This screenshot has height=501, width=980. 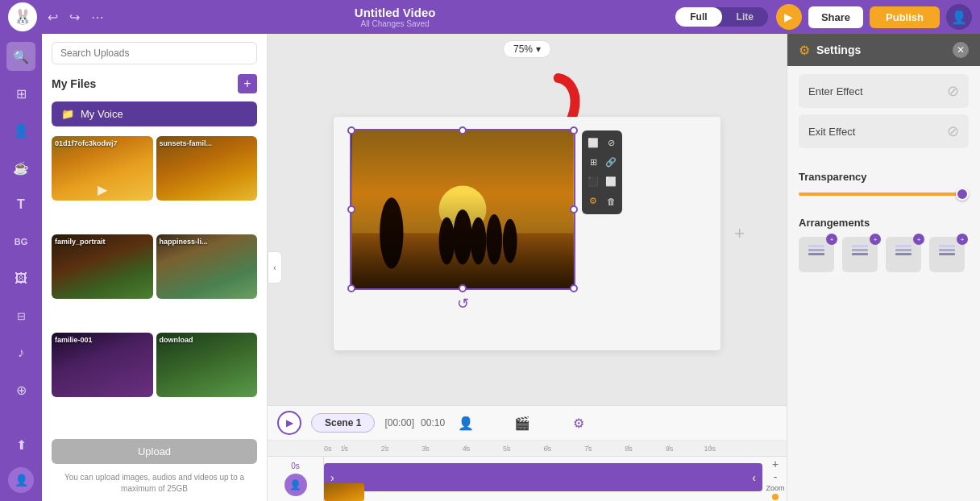 What do you see at coordinates (947, 255) in the screenshot?
I see `arrangement-option-4: +` at bounding box center [947, 255].